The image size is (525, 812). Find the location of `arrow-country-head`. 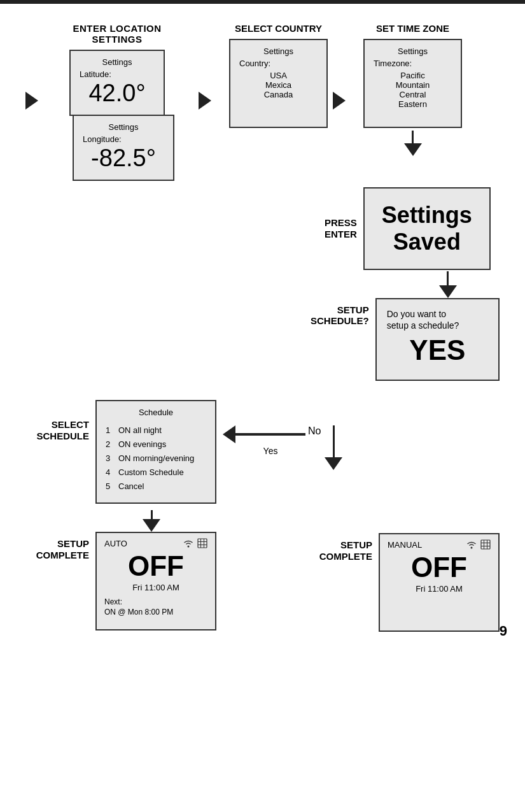

arrow-country-head is located at coordinates (205, 101).